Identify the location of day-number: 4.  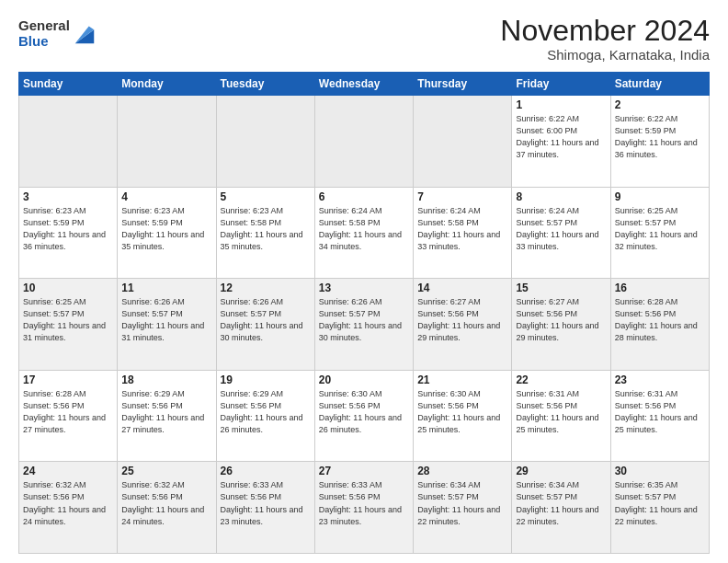
(166, 197).